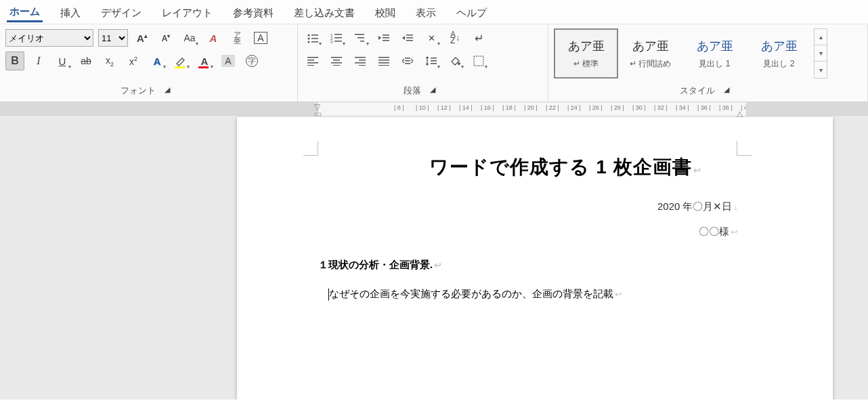 This screenshot has height=411, width=868. I want to click on doc-heading1: １現状の分析・企画背景., so click(375, 264).